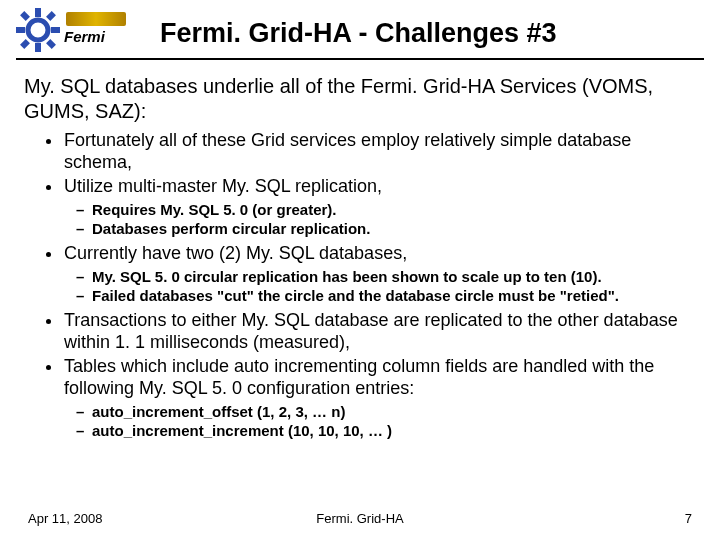 Image resolution: width=720 pixels, height=540 pixels. I want to click on sub-bullet-item: Databases perform circular replication., so click(386, 229).